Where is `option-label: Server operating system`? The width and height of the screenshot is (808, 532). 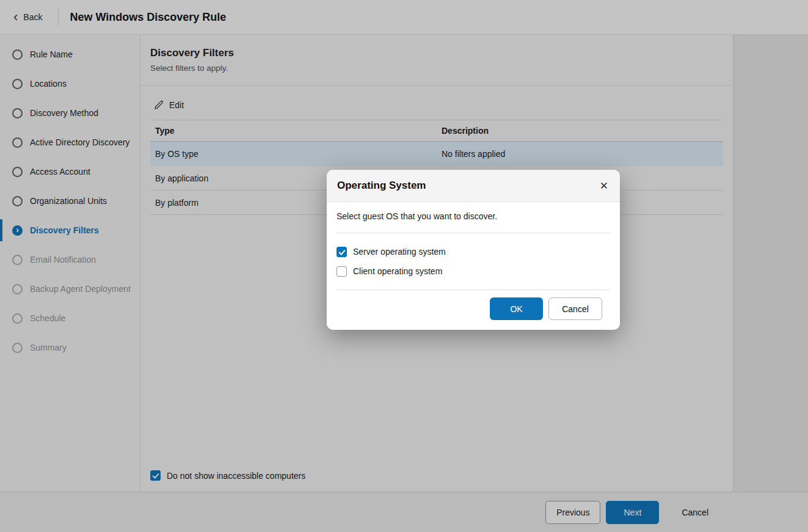
option-label: Server operating system is located at coordinates (399, 252).